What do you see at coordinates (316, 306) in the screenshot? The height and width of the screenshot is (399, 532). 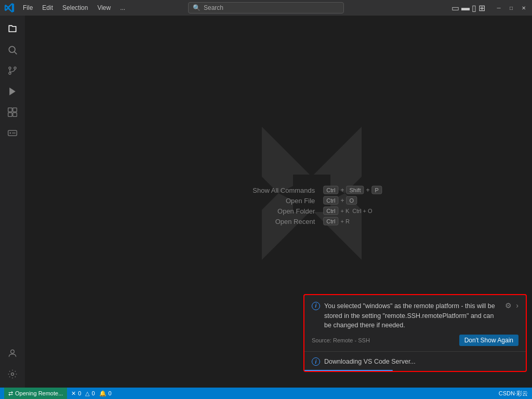 I see `info-icon: i` at bounding box center [316, 306].